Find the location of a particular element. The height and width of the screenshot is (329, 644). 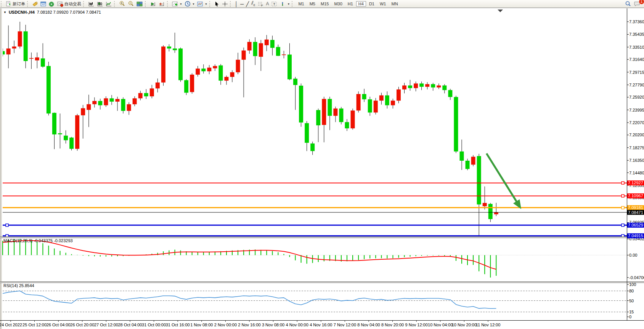

vertical-line-icon: │ is located at coordinates (236, 4).